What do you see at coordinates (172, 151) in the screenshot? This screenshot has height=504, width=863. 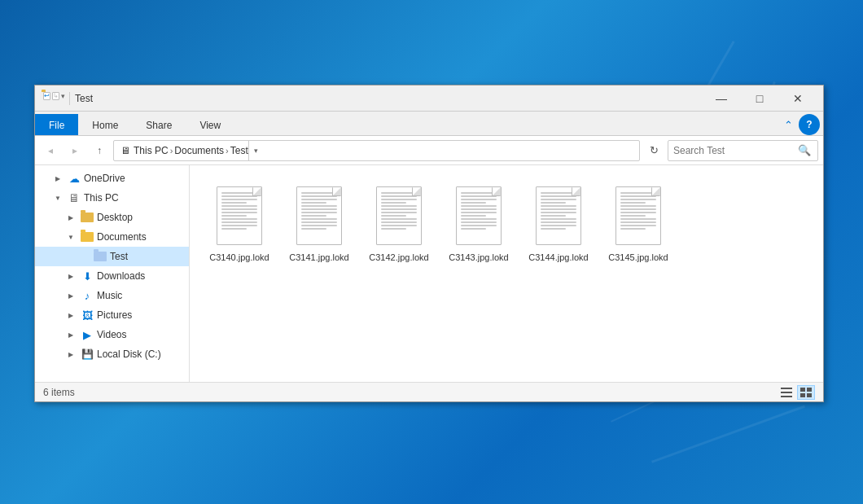 I see `breadcrumb-sep-1: ›` at bounding box center [172, 151].